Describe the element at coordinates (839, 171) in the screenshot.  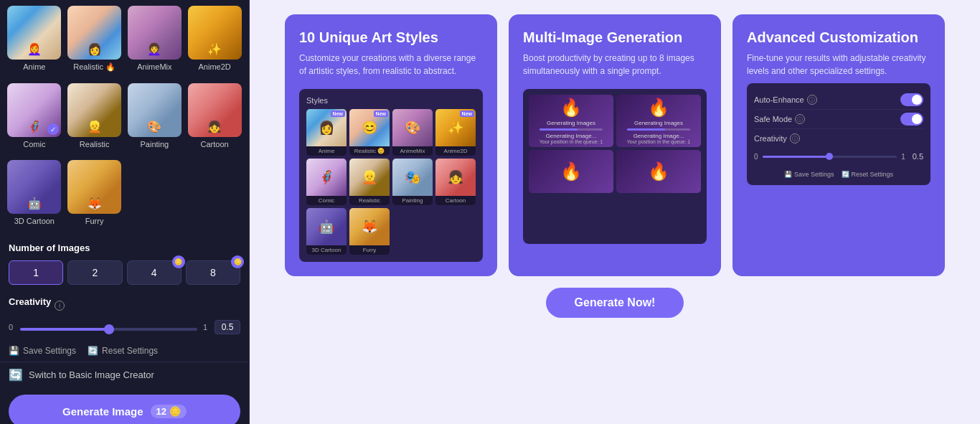
I see `adv-save-row: 💾 Save Settings 🔄 Reset Settings` at that location.